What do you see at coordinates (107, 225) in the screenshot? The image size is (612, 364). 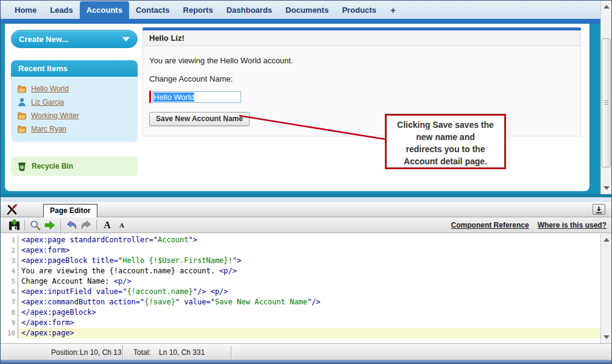 I see `font-increase-icon: A` at bounding box center [107, 225].